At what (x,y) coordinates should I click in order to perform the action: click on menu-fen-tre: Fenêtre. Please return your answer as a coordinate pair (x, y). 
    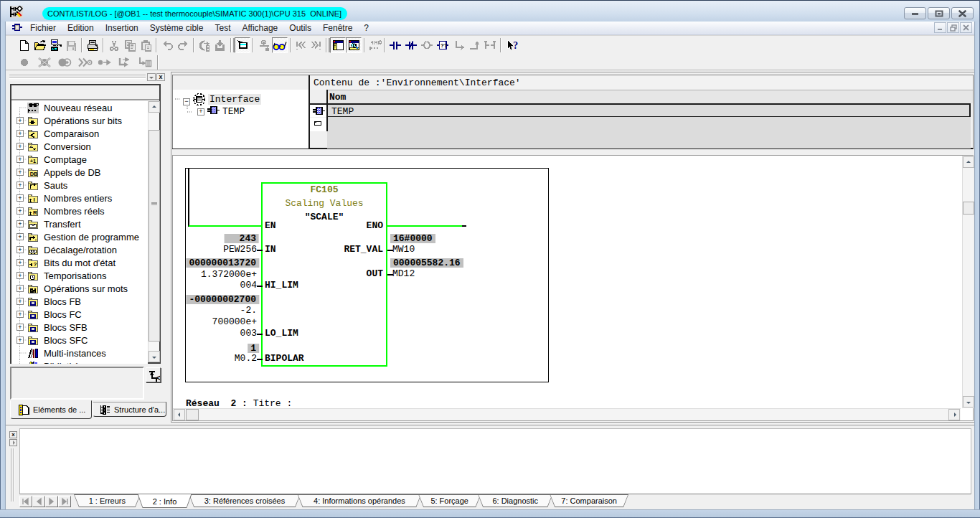
    Looking at the image, I should click on (337, 29).